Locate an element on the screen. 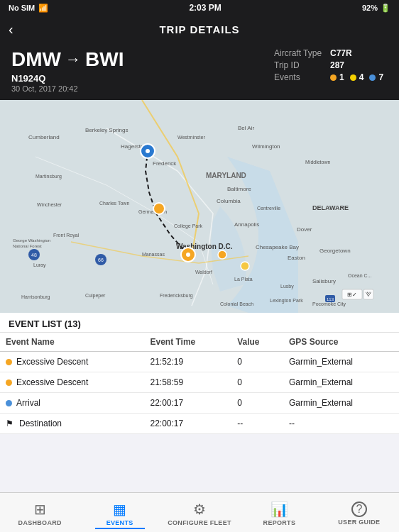 This screenshot has height=532, width=399. svg-text: Georgetown is located at coordinates (335, 251).